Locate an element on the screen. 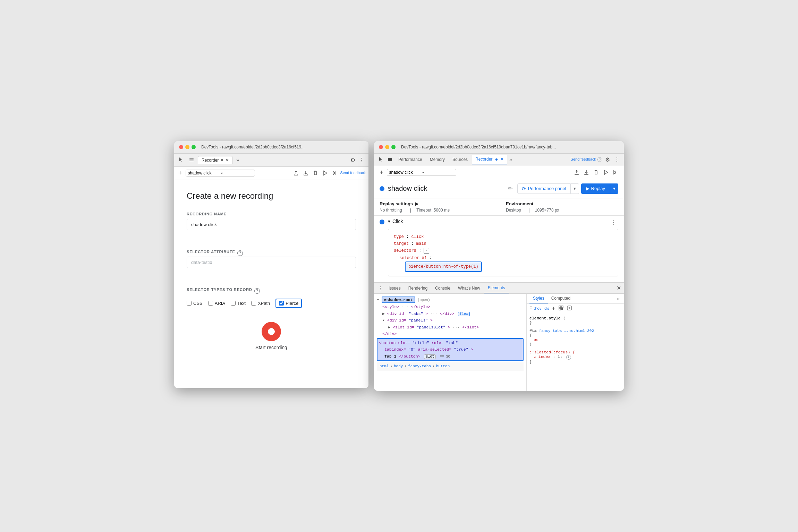 Image resolution: width=798 pixels, height=532 pixels. xpath-checkbox is located at coordinates (254, 303).